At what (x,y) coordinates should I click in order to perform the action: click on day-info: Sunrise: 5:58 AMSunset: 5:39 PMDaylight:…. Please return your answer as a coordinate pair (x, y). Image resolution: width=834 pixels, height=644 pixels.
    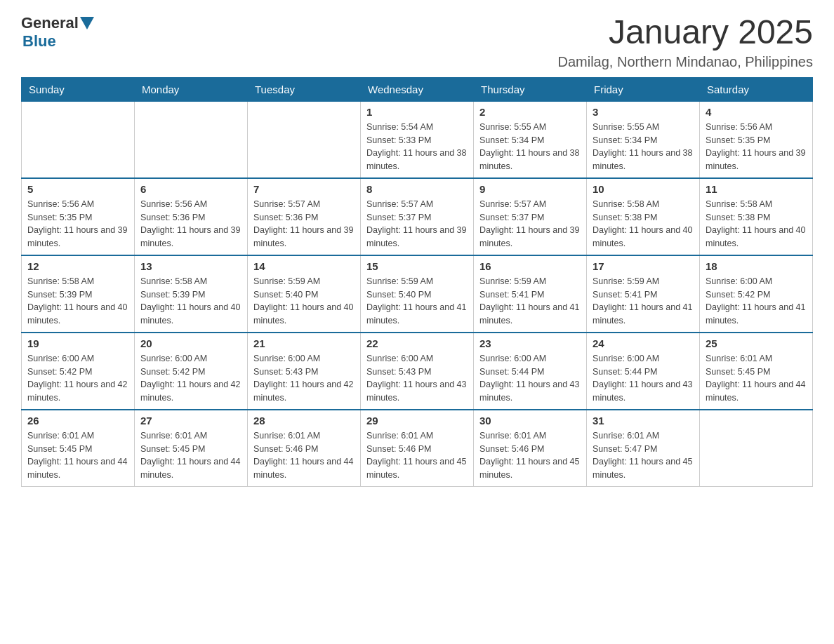
    Looking at the image, I should click on (191, 302).